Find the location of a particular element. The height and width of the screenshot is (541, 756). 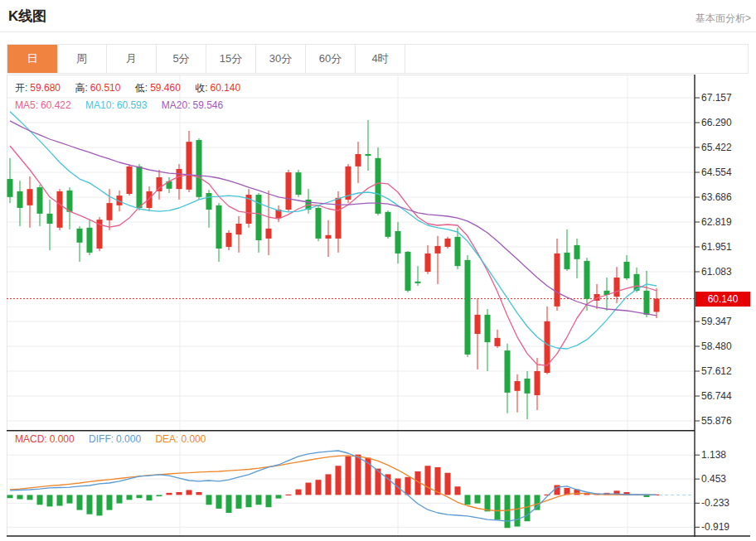

header-divider is located at coordinates (378, 31).